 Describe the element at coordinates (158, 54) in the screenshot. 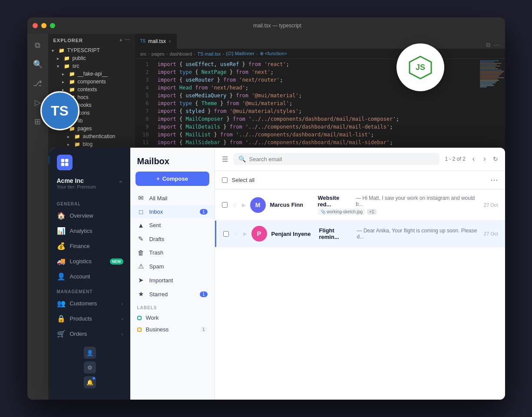

I see `breadcrumb-pages: pages` at that location.